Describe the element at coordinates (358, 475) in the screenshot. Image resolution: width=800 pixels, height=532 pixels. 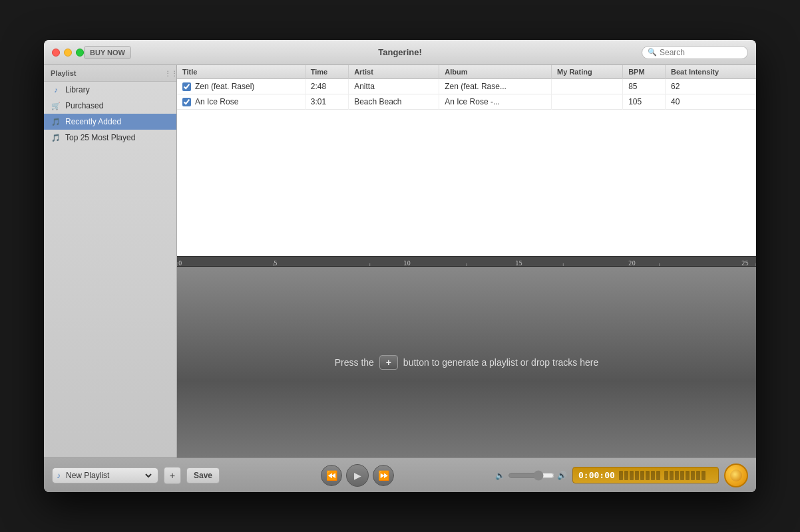
I see `play-icon: ▶` at that location.